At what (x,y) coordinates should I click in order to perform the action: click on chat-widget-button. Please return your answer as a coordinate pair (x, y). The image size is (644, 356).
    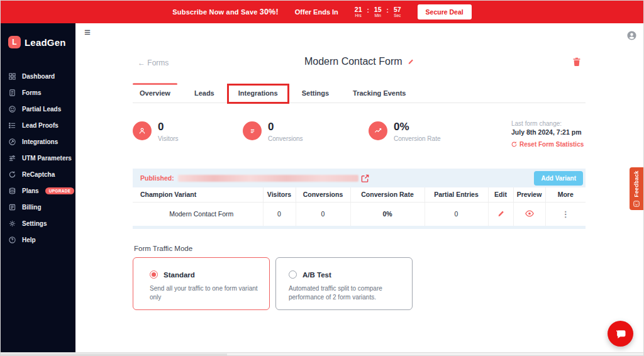
    Looking at the image, I should click on (620, 333).